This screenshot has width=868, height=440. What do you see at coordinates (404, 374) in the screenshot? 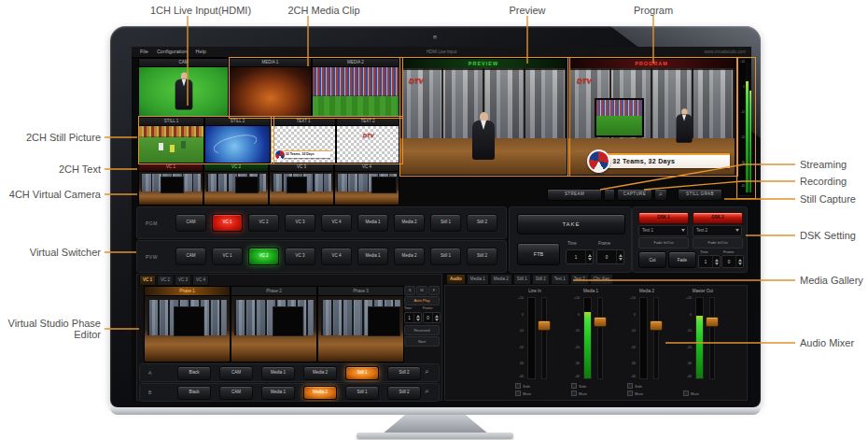
I see `a-source-button: Still 2` at bounding box center [404, 374].